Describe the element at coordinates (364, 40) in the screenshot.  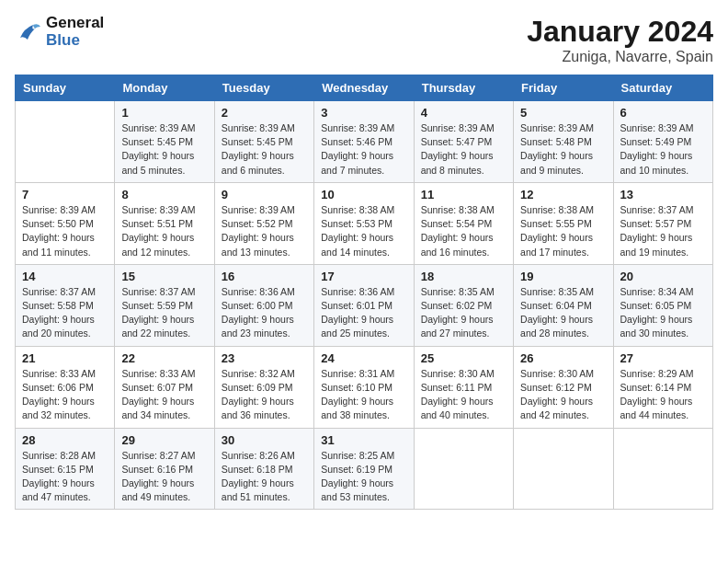
I see `header: General Blue January 2024 Zuniga, Navarr…` at that location.